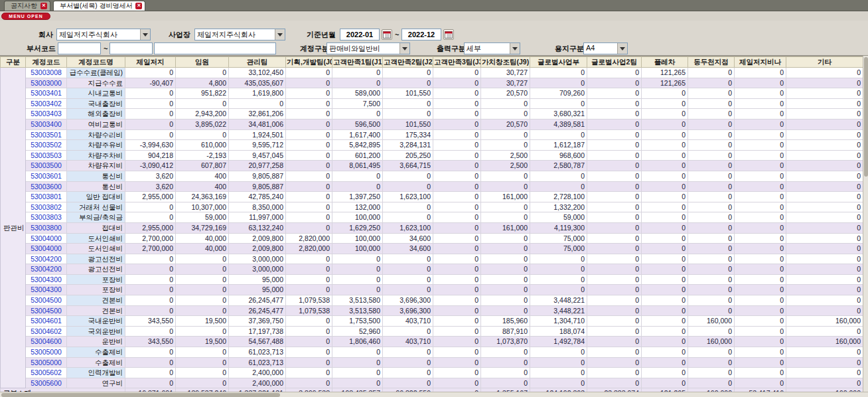 This screenshot has width=868, height=397. What do you see at coordinates (432, 135) in the screenshot?
I see `table-row: 53003501차량수리비001,924,50101,617,400175,33…` at bounding box center [432, 135].